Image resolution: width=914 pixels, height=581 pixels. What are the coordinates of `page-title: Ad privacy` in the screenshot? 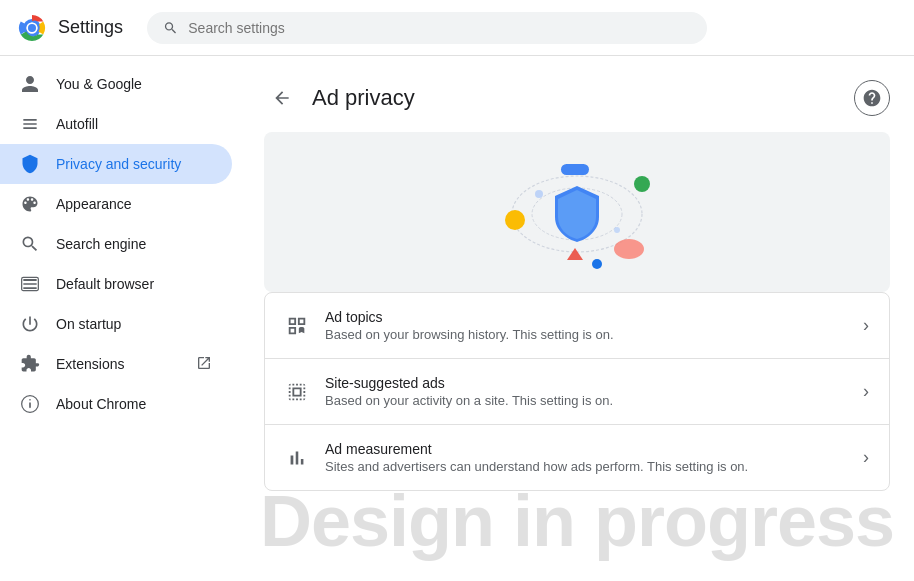 It's located at (364, 98).